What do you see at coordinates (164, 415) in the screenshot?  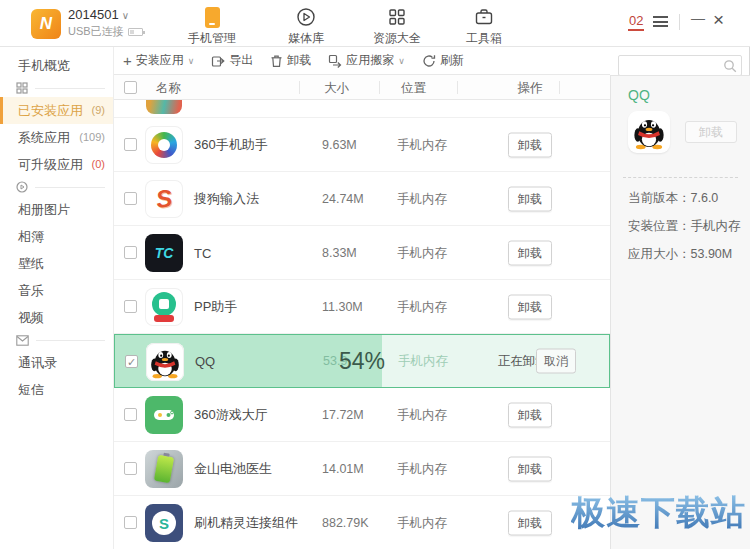 I see `app-icon-360-game` at bounding box center [164, 415].